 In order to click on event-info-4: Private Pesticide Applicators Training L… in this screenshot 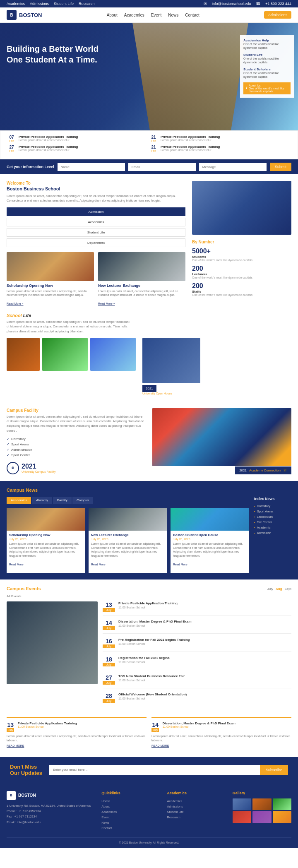, I will do `click(190, 149)`.